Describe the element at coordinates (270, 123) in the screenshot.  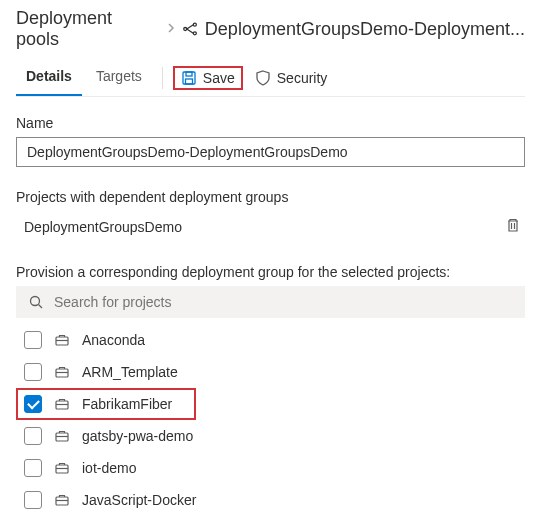
I see `name-label: Name` at that location.